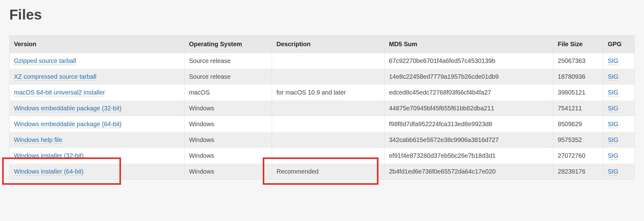 This screenshot has width=644, height=221. I want to click on cell-version: macOS 64-bit universal2 installer, so click(97, 92).